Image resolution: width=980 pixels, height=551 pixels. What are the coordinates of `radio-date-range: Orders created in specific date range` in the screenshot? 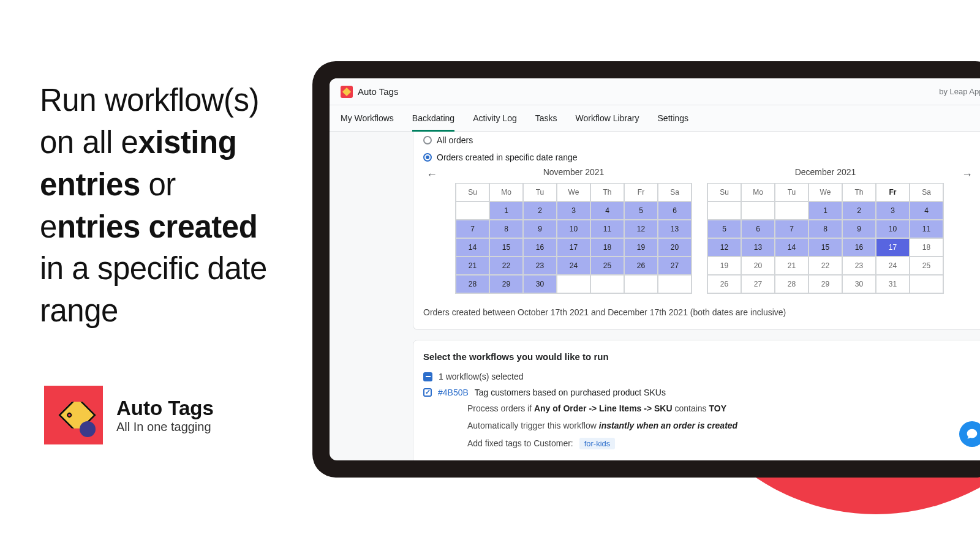 It's located at (699, 157).